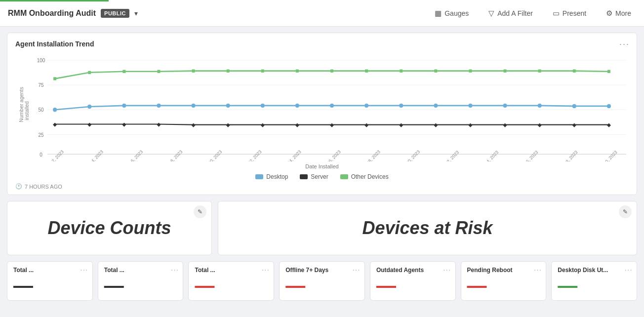 The image size is (644, 317). I want to click on svg-text: Jun 18, 2023, so click(173, 155).